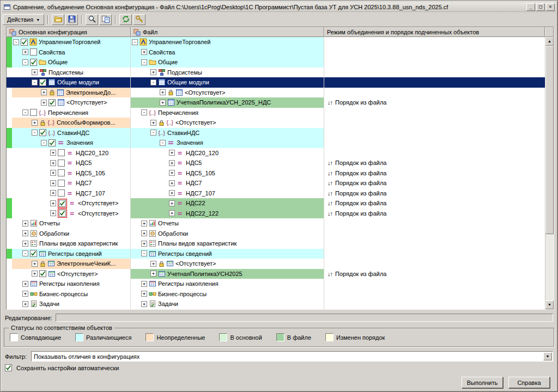 This screenshot has width=558, height=392. I want to click on main-config-cell: +<Отсутствует>, so click(71, 213).